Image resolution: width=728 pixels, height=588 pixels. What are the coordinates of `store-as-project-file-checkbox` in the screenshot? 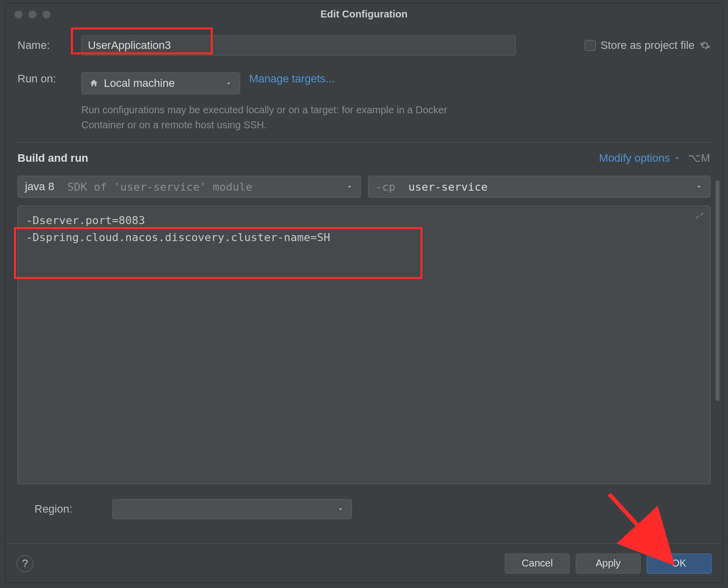 It's located at (590, 45).